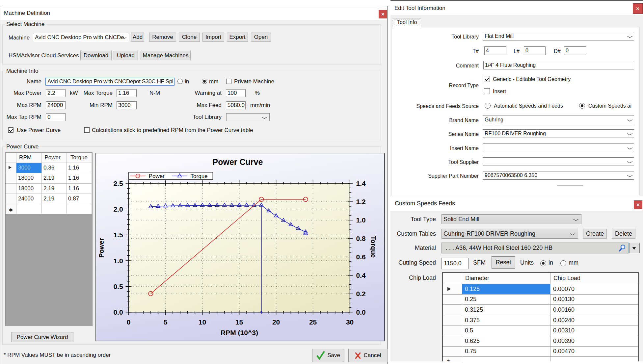 This screenshot has height=364, width=643. I want to click on svg-text: 1.4, so click(361, 184).